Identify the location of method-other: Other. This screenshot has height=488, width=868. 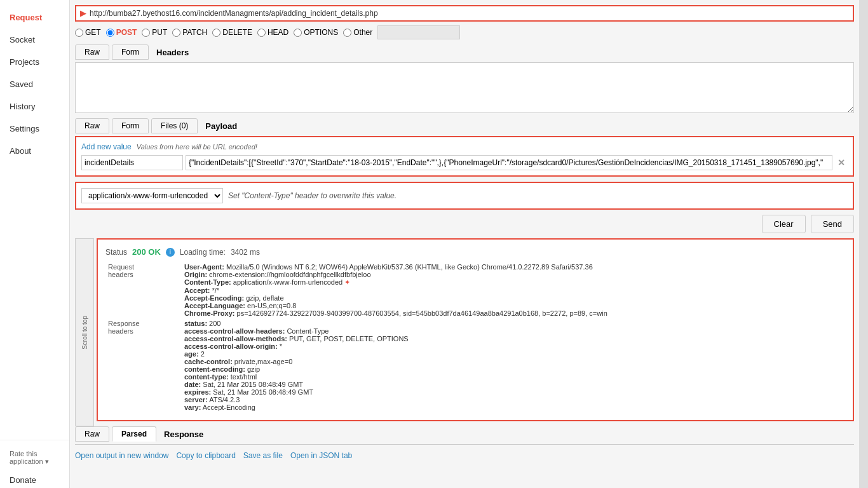
(358, 32).